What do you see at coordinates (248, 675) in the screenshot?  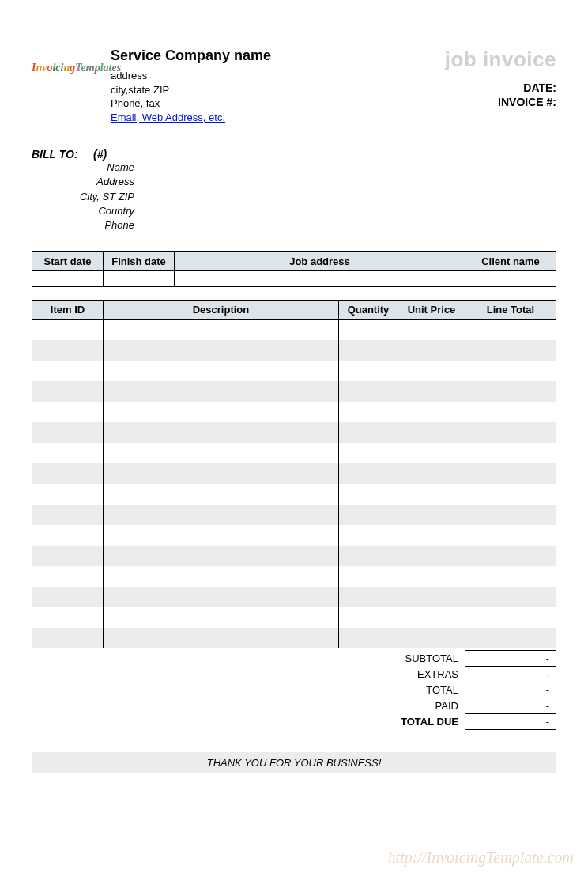 I see `extras-label: EXTRAS` at bounding box center [248, 675].